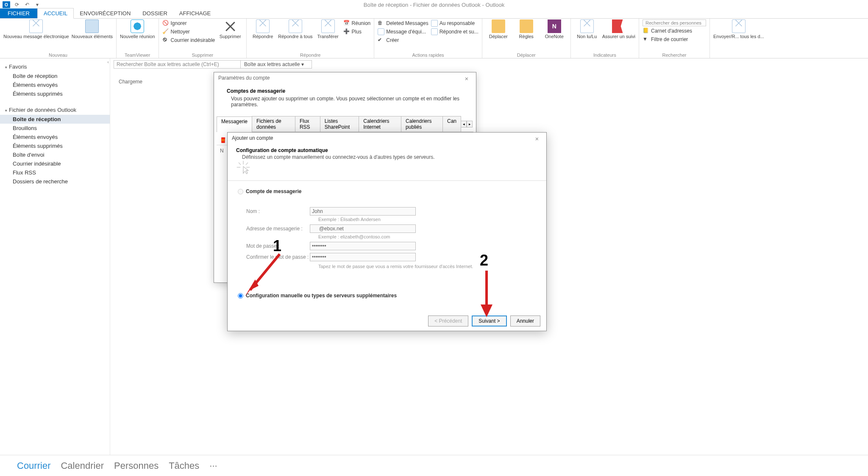  I want to click on cancel-button: Annuler, so click(526, 321).